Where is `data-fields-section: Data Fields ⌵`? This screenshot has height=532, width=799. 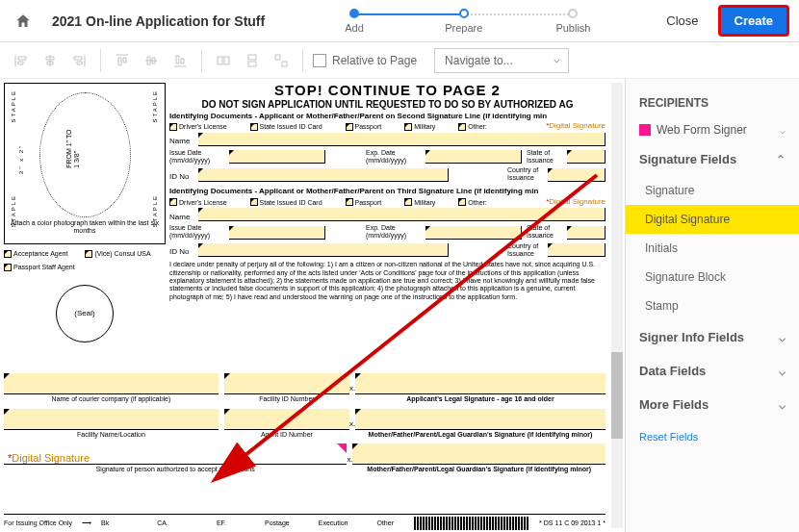 data-fields-section: Data Fields ⌵ is located at coordinates (712, 371).